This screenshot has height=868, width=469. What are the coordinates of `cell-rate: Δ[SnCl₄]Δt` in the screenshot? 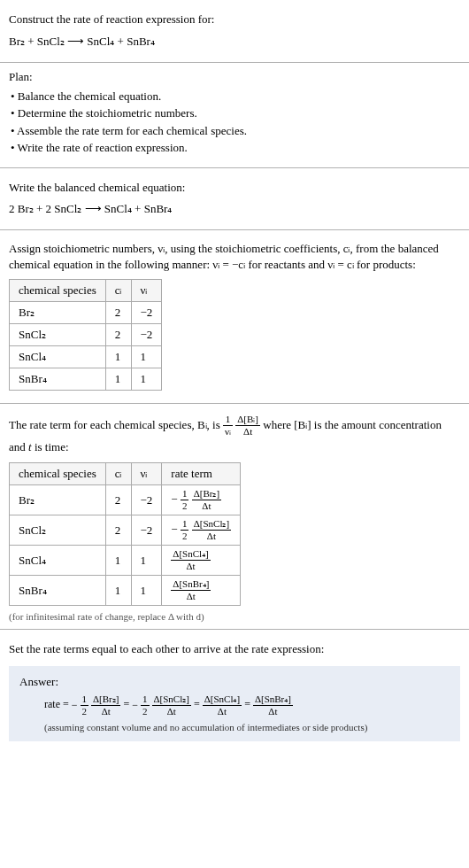 It's located at (202, 561).